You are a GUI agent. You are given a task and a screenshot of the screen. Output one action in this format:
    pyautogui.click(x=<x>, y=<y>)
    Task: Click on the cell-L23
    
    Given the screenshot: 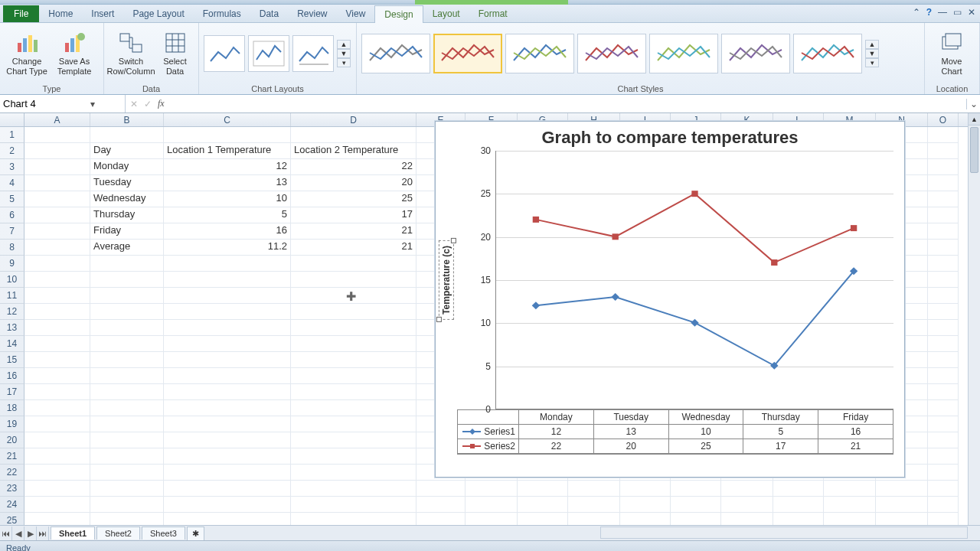 What is the action you would take?
    pyautogui.click(x=799, y=488)
    